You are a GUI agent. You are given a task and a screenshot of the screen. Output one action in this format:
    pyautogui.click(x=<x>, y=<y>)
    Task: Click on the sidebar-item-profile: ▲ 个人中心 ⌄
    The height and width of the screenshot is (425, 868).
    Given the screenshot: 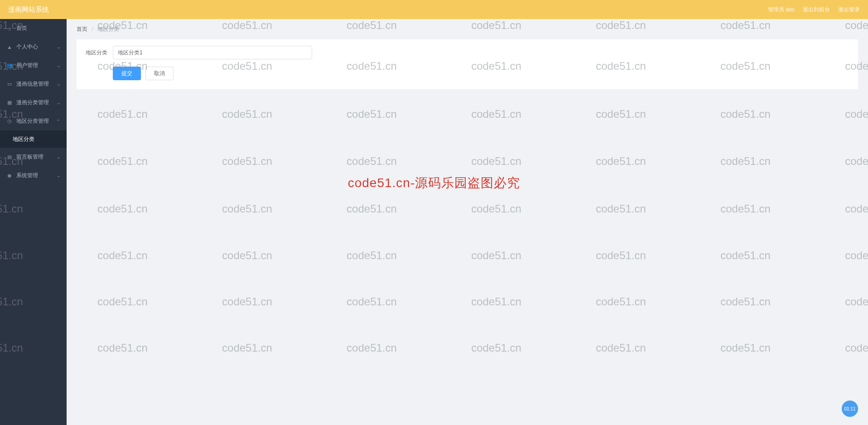 What is the action you would take?
    pyautogui.click(x=34, y=47)
    